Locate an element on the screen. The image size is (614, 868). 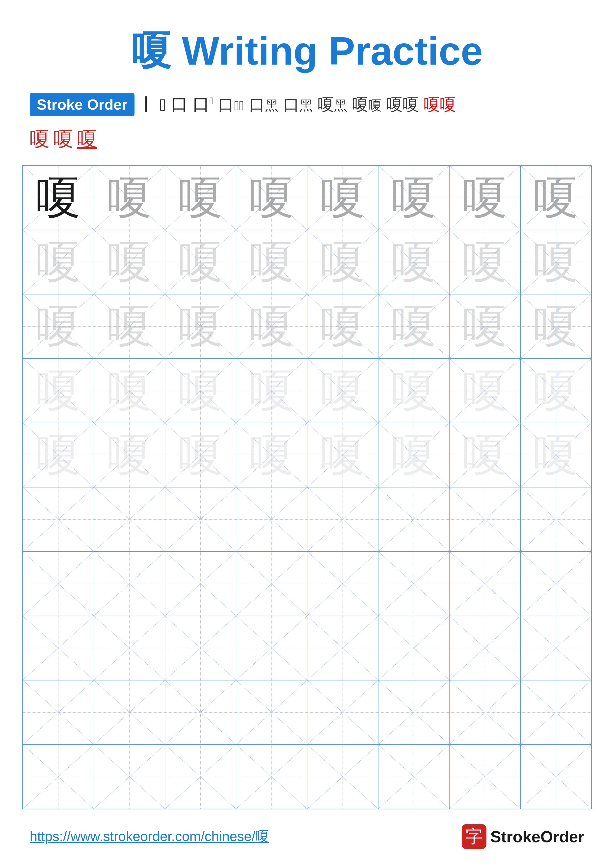
grid-cell-r3c7: 嗄 is located at coordinates (485, 326).